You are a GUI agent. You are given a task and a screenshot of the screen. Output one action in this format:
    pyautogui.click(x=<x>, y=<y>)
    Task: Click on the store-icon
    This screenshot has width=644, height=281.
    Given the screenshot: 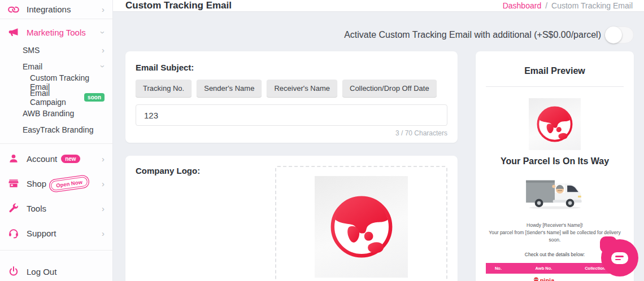 What is the action you would take?
    pyautogui.click(x=15, y=183)
    